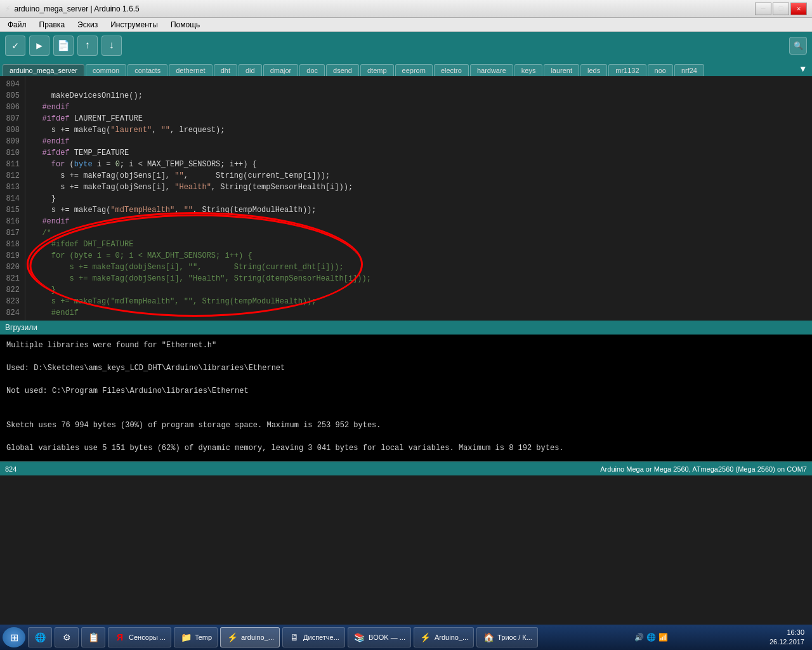  Describe the element at coordinates (232, 637) in the screenshot. I see `arduino-icon: ⚡` at that location.